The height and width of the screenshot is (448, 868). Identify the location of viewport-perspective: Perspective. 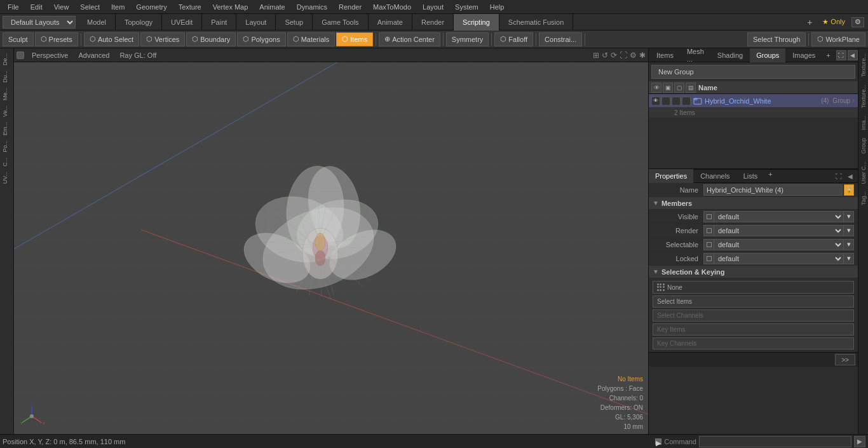
(50, 55).